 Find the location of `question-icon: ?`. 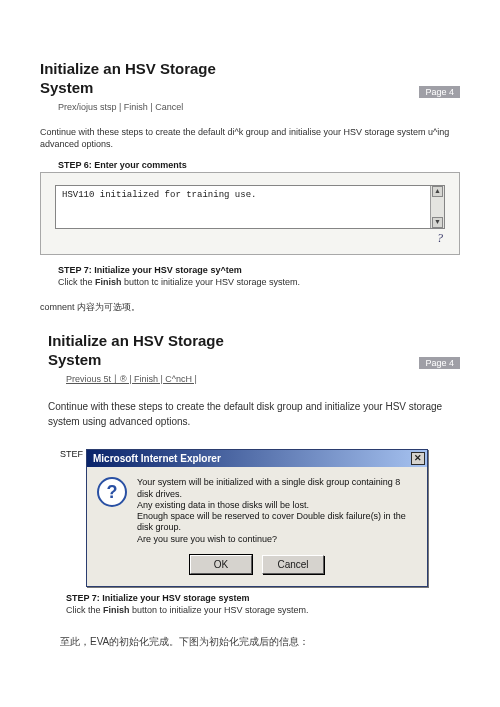

question-icon: ? is located at coordinates (112, 492).